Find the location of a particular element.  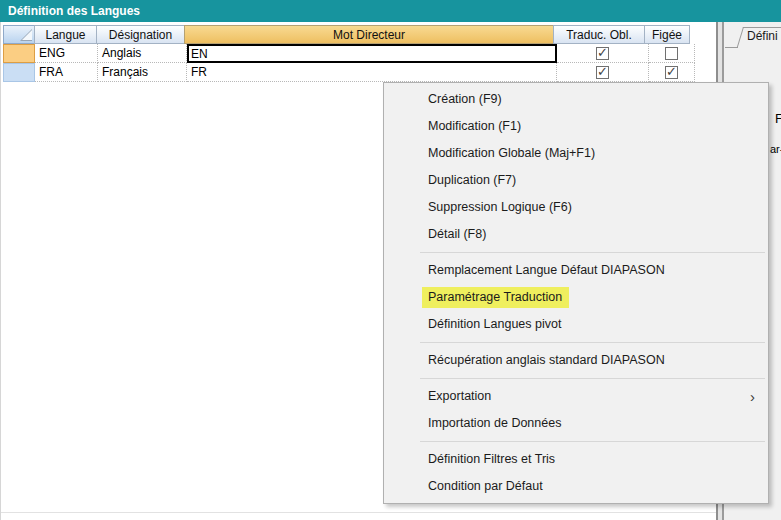

column-header-designation: Désignation is located at coordinates (140, 34).